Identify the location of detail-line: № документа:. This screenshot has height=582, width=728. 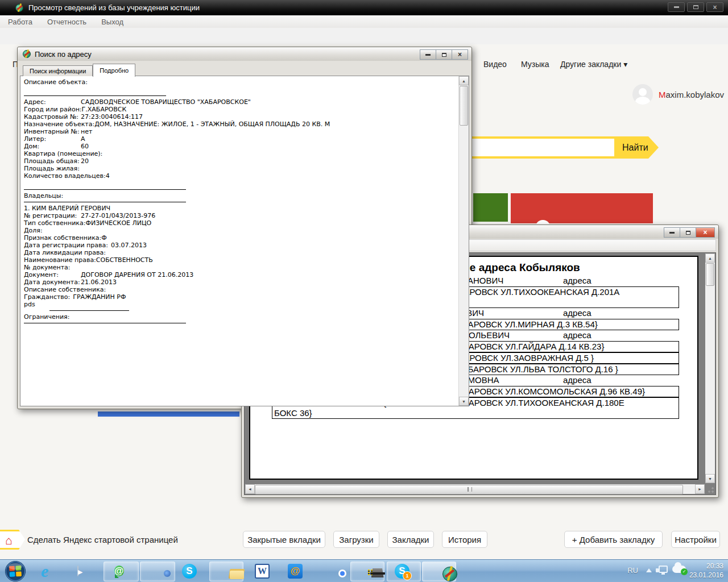
(239, 267).